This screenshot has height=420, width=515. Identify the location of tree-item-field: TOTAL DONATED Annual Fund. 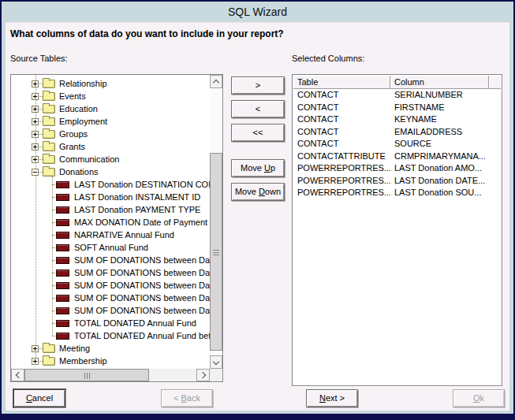
(110, 323).